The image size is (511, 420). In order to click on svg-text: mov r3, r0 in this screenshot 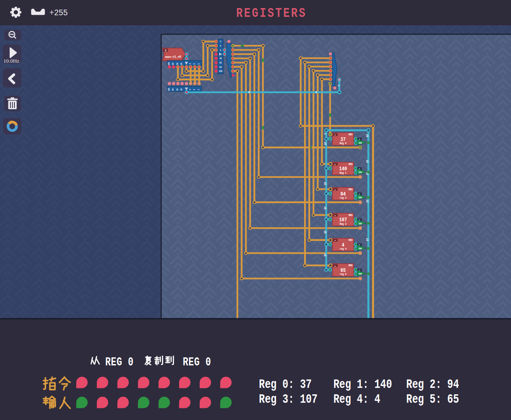, I will do `click(173, 57)`.